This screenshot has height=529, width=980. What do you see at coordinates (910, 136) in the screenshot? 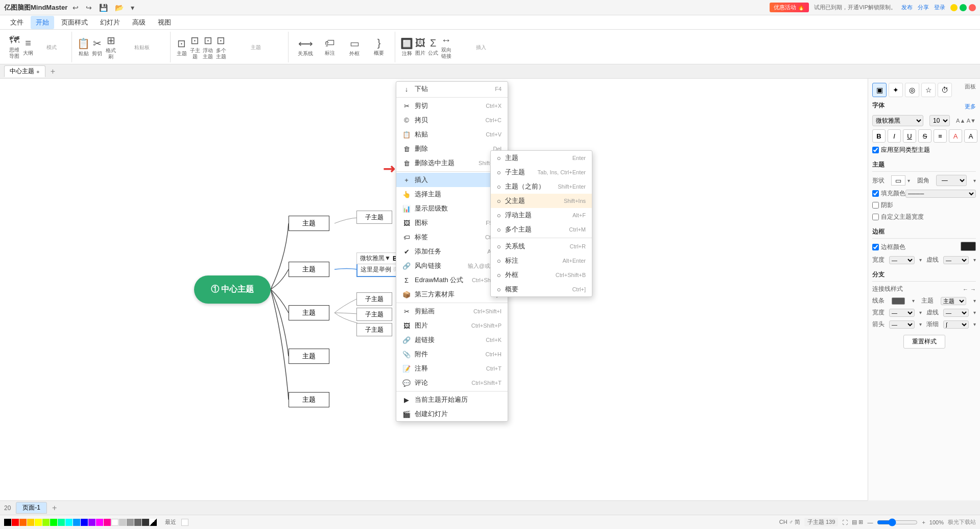
I see `underline-btn: U` at bounding box center [910, 136].